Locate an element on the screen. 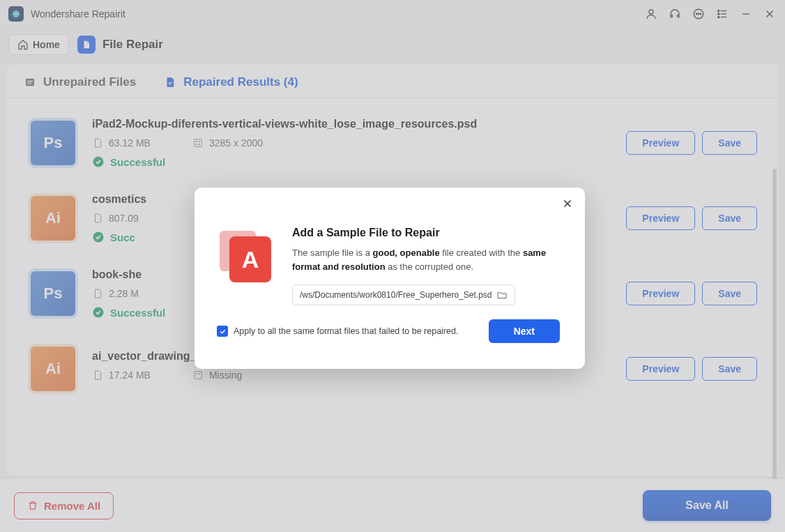  next-button: Next is located at coordinates (524, 331).